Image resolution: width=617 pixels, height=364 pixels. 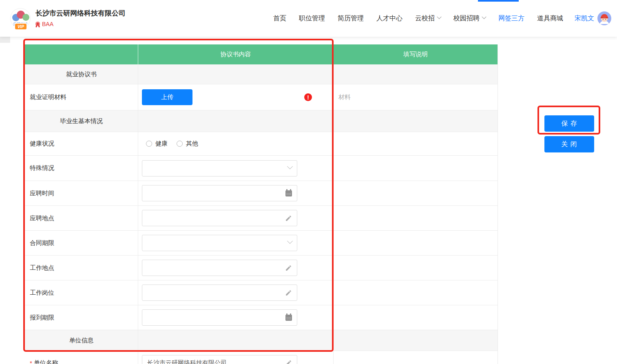 I want to click on field-label: 就业证明材料, so click(x=82, y=97).